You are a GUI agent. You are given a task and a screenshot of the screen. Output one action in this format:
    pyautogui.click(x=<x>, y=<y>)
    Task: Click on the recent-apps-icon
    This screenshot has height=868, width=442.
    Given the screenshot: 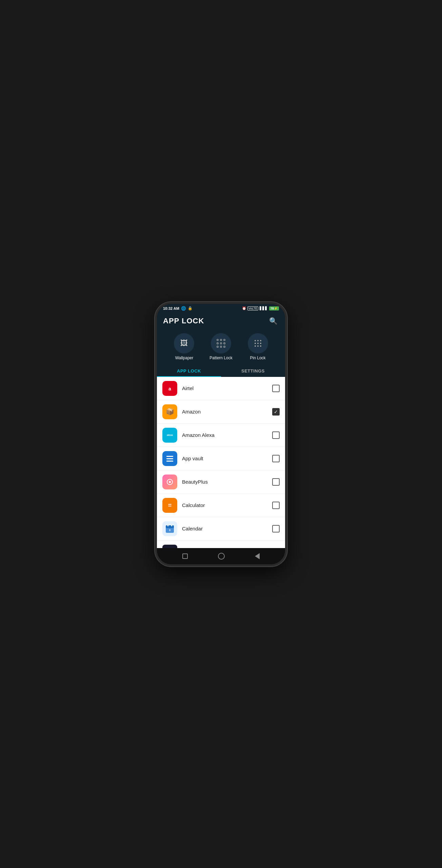 What is the action you would take?
    pyautogui.click(x=185, y=556)
    